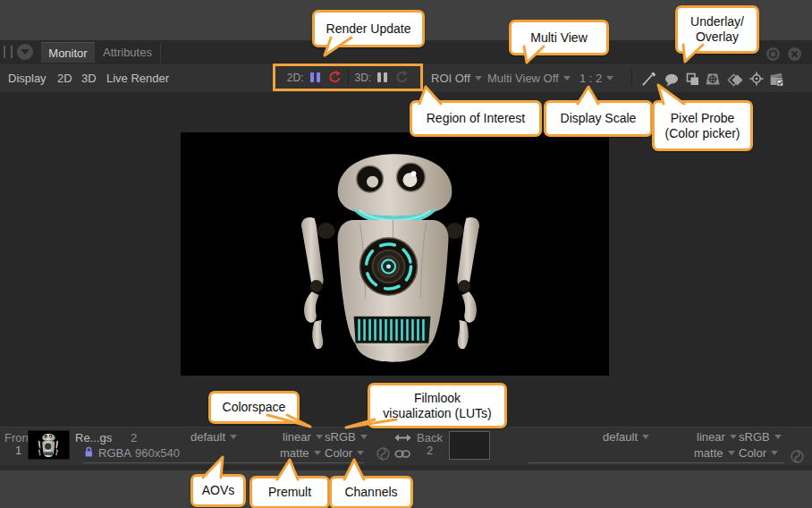 Image resolution: width=812 pixels, height=508 pixels. What do you see at coordinates (621, 436) in the screenshot?
I see `aov-dropdown-back-label: default` at bounding box center [621, 436].